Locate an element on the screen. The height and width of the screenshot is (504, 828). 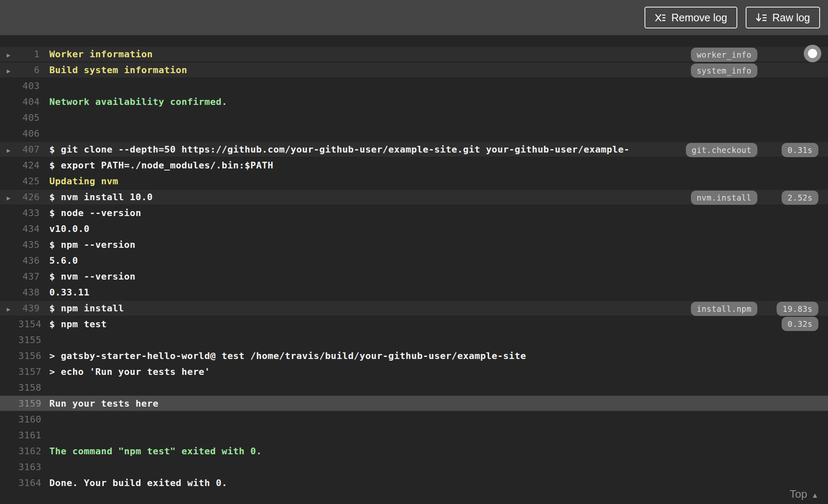
log-line-text: > echo 'Run your tests here' is located at coordinates (439, 372).